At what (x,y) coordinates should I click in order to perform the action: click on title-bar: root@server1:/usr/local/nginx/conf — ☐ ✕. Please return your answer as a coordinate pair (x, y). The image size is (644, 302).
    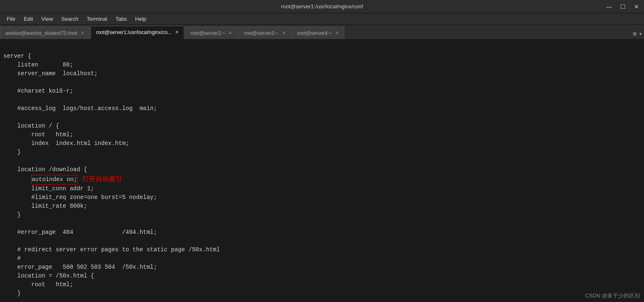
    Looking at the image, I should click on (322, 7).